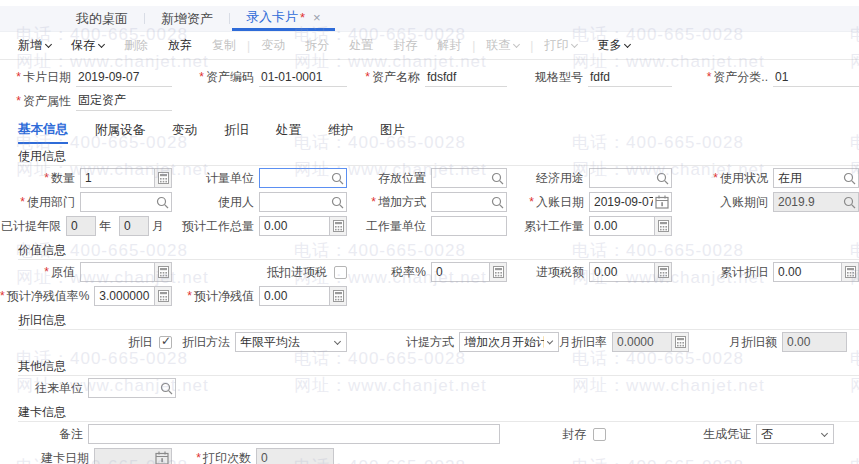  Describe the element at coordinates (340, 130) in the screenshot. I see `tab-maintenance: 维护` at that location.